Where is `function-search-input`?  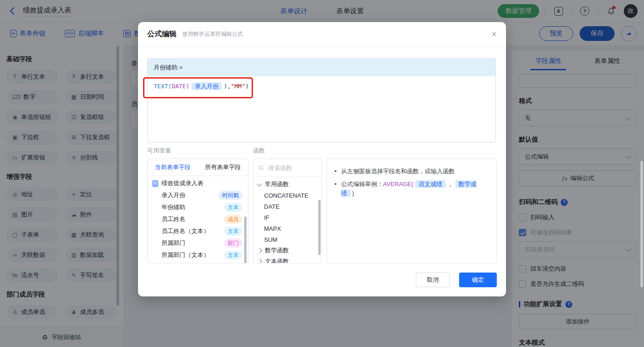
function-search-input is located at coordinates (291, 168).